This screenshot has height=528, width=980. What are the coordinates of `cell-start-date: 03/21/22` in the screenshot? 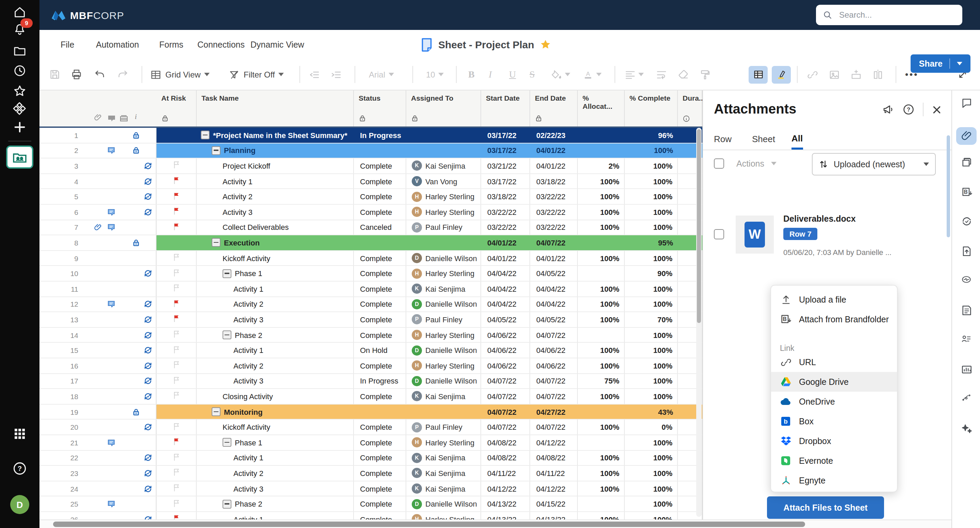 It's located at (506, 166).